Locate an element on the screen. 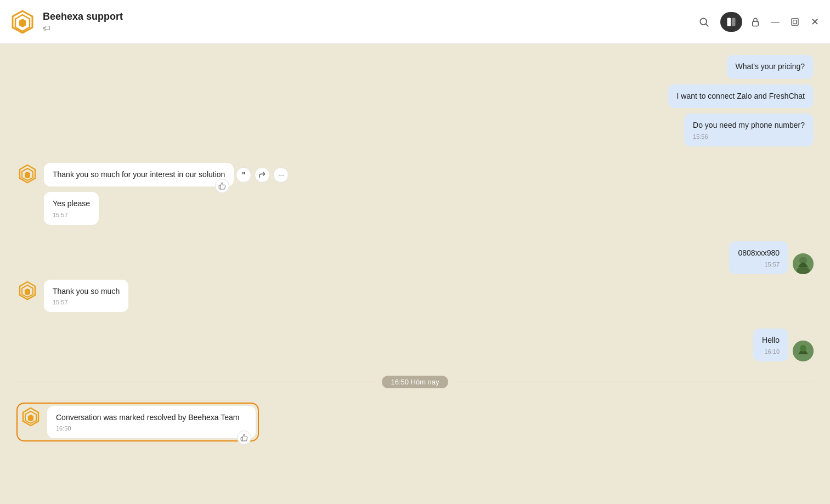 Image resolution: width=830 pixels, height=504 pixels. message-text: Thank you so much is located at coordinates (86, 292).